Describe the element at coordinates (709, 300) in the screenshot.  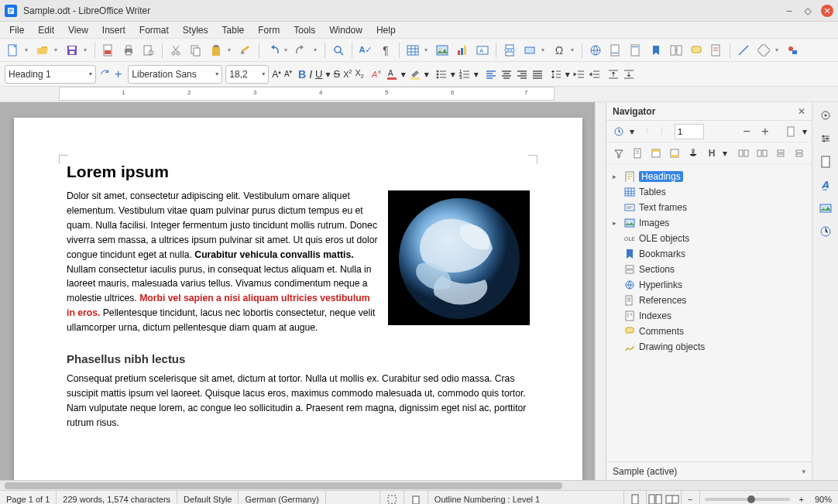
I see `nav-item-references: References` at that location.